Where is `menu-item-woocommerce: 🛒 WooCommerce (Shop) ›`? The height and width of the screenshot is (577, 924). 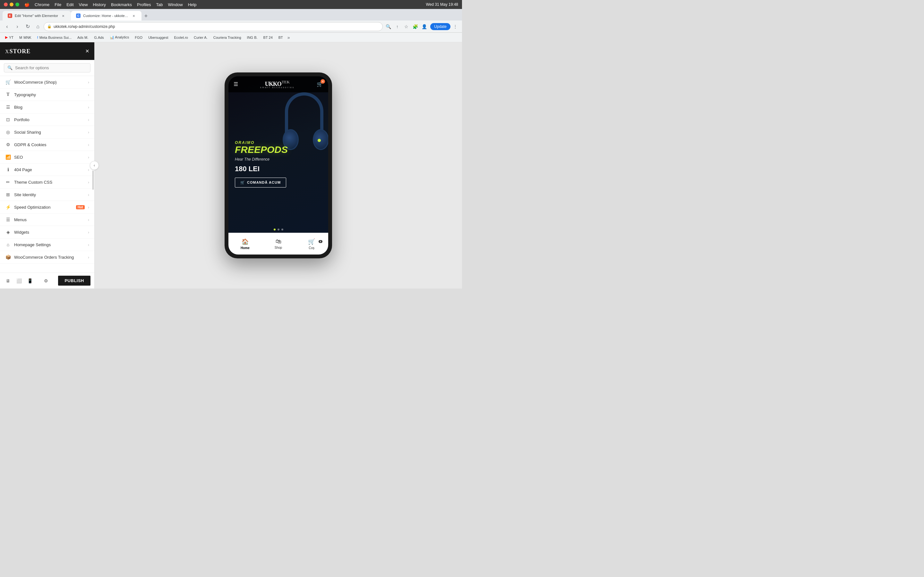
menu-item-woocommerce: 🛒 WooCommerce (Shop) › is located at coordinates (47, 82).